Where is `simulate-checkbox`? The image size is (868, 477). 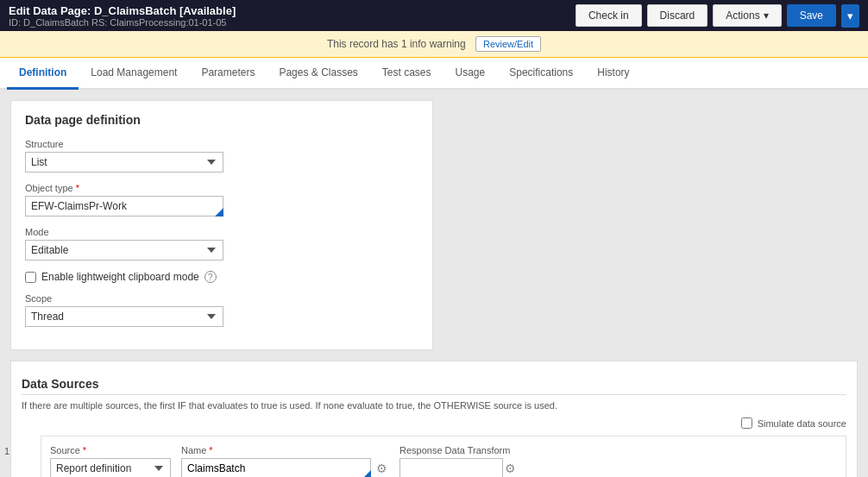
simulate-checkbox is located at coordinates (747, 423).